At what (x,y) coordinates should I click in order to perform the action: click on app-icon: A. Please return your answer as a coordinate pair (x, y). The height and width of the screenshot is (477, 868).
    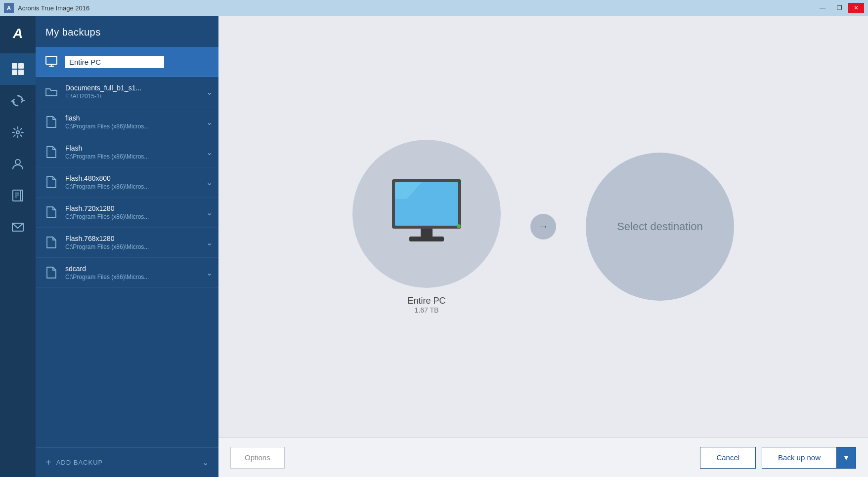
    Looking at the image, I should click on (9, 8).